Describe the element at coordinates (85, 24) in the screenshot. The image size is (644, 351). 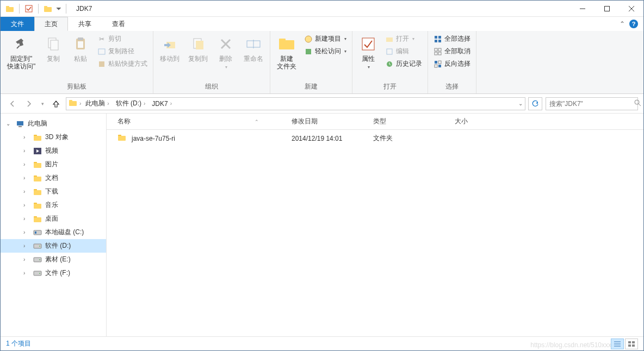
I see `tab-share: 共享` at that location.